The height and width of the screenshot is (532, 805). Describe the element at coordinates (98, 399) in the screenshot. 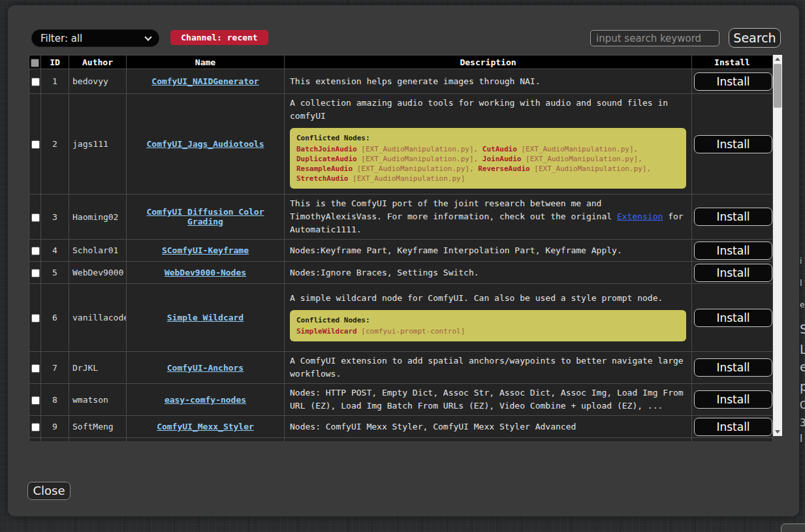

I see `row-author: wmatson` at that location.